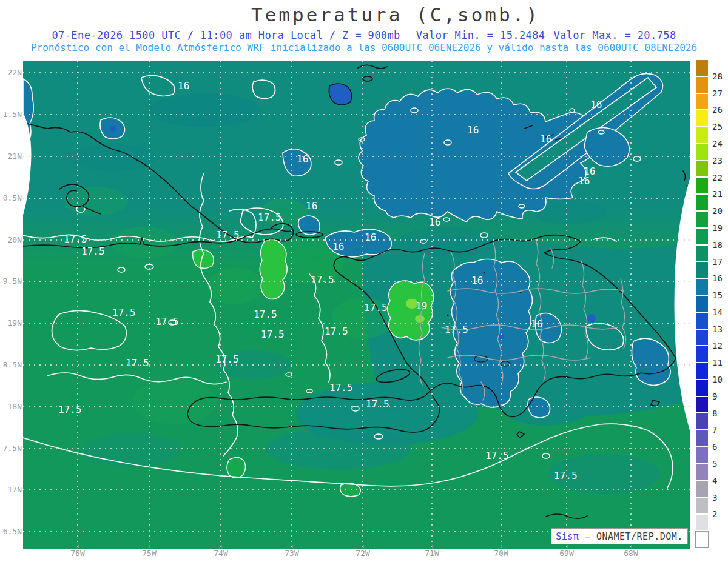 This screenshot has height=562, width=728. I want to click on colorbar-tick-label: 2, so click(720, 514).